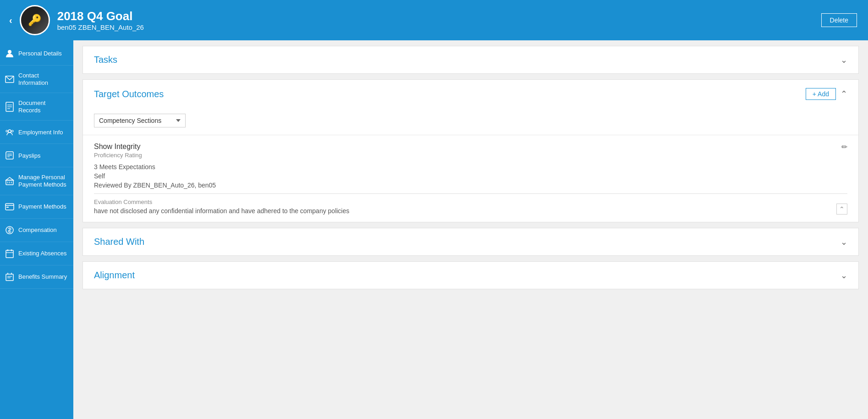  What do you see at coordinates (471, 94) in the screenshot?
I see `target-outcomes-header: Target Outcomes + Add ⌃` at bounding box center [471, 94].